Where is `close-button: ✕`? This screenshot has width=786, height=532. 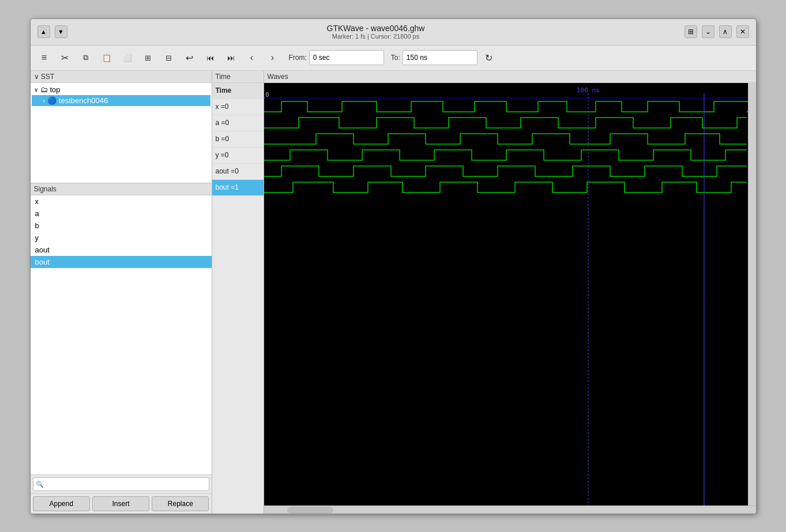
close-button: ✕ is located at coordinates (743, 32).